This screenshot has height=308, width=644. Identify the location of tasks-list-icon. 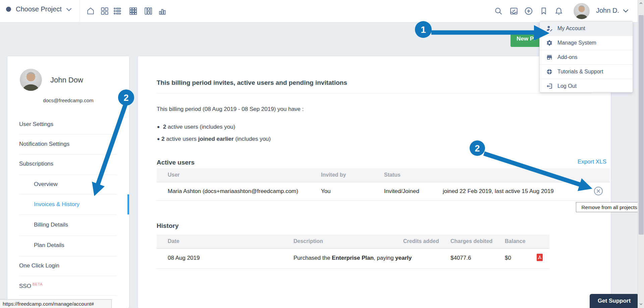
(117, 11).